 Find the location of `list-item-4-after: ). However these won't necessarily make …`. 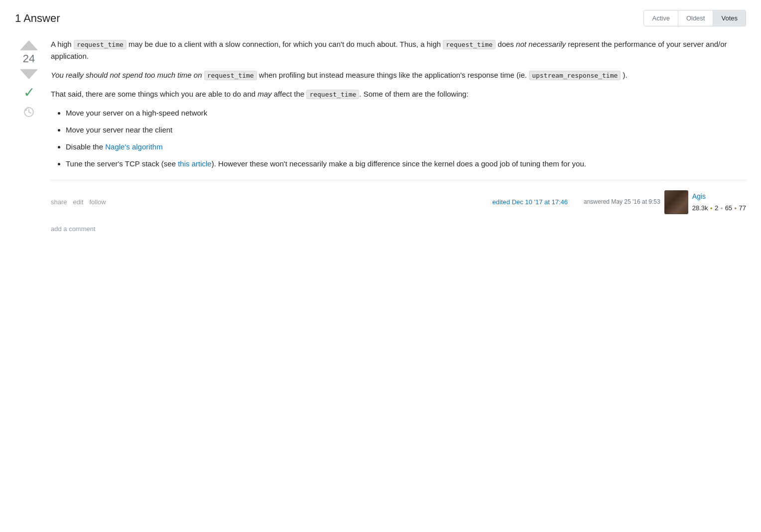

list-item-4-after: ). However these won't necessarily make … is located at coordinates (399, 163).